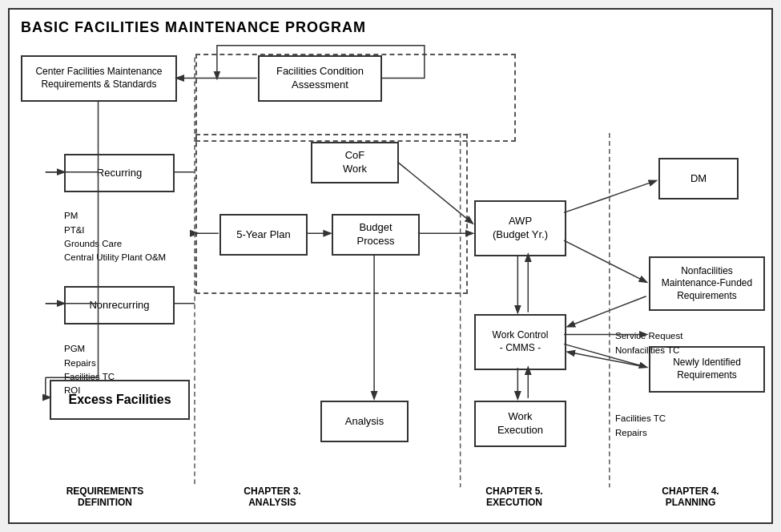 This screenshot has width=781, height=532. What do you see at coordinates (521, 424) in the screenshot?
I see `work-execution-box: Work Execution` at bounding box center [521, 424].